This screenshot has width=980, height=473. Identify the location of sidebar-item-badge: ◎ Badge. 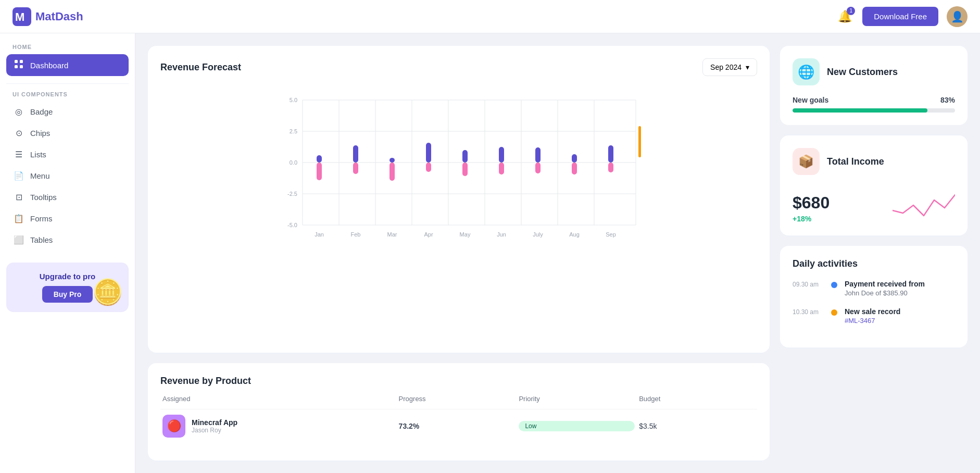
(68, 111).